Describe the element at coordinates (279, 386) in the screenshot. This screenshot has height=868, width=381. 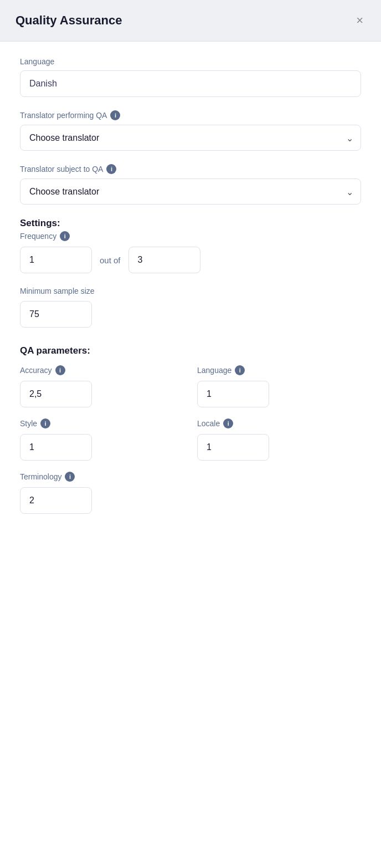
I see `language-qa-field: Language i` at that location.